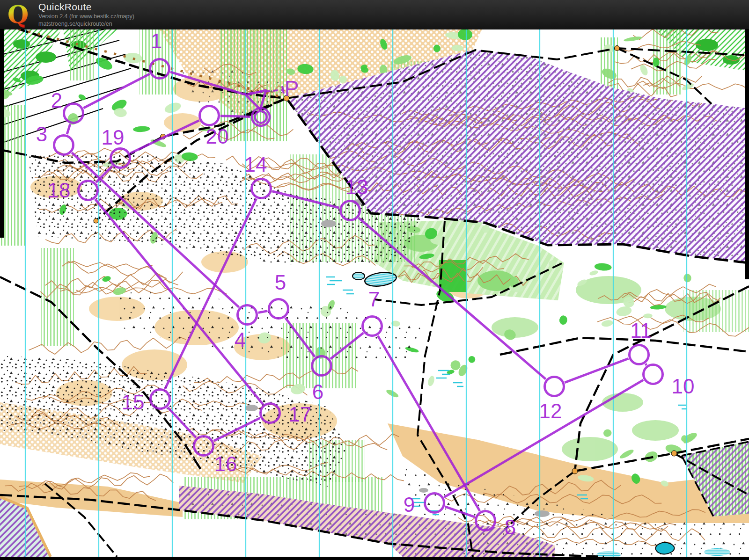  Describe the element at coordinates (59, 190) in the screenshot. I see `control-label-18: 18` at that location.